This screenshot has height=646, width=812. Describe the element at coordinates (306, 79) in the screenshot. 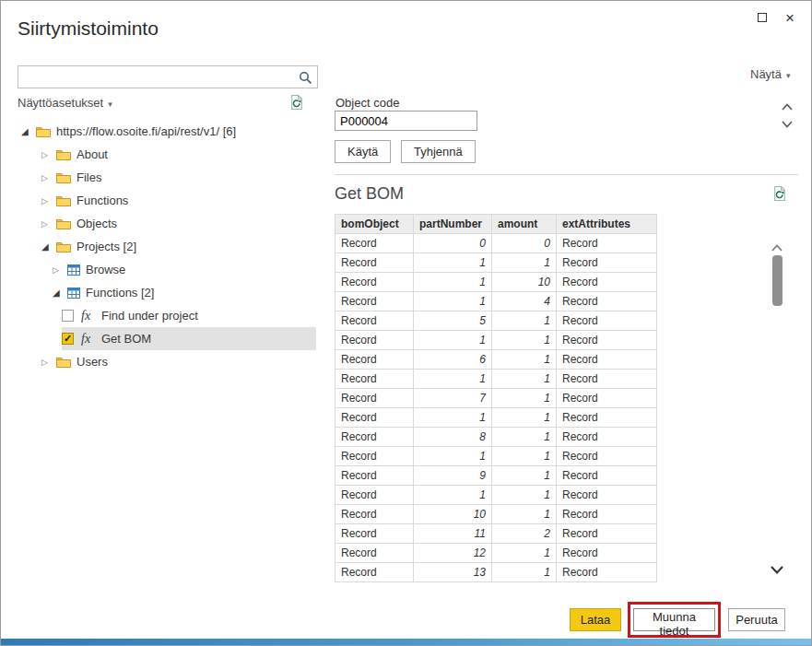

I see `search-icon` at that location.